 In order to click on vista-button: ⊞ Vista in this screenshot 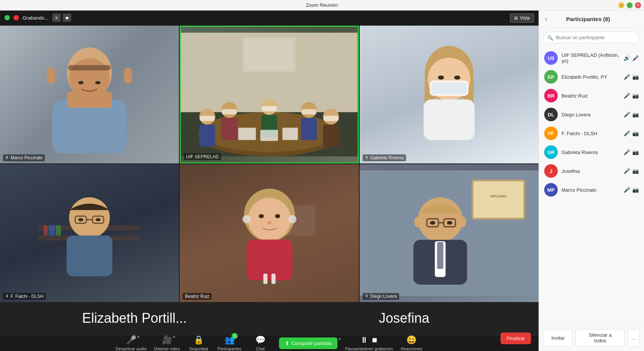, I will do `click(522, 18)`.